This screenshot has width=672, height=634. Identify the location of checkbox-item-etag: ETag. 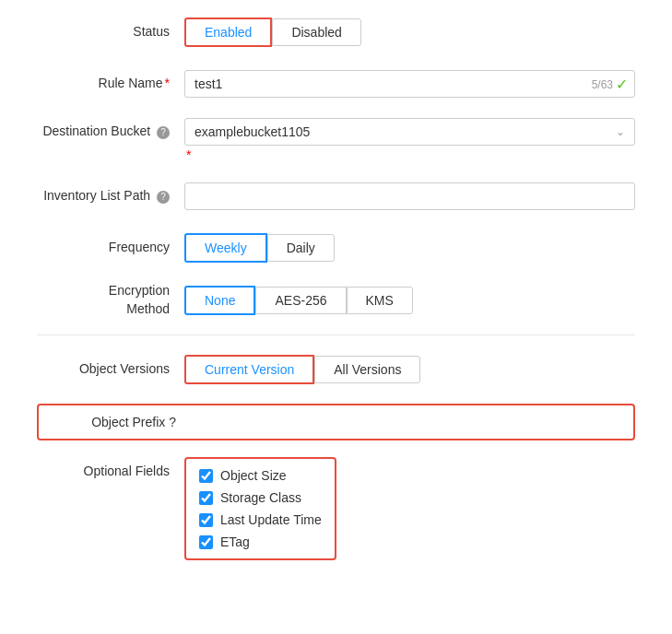
(260, 542).